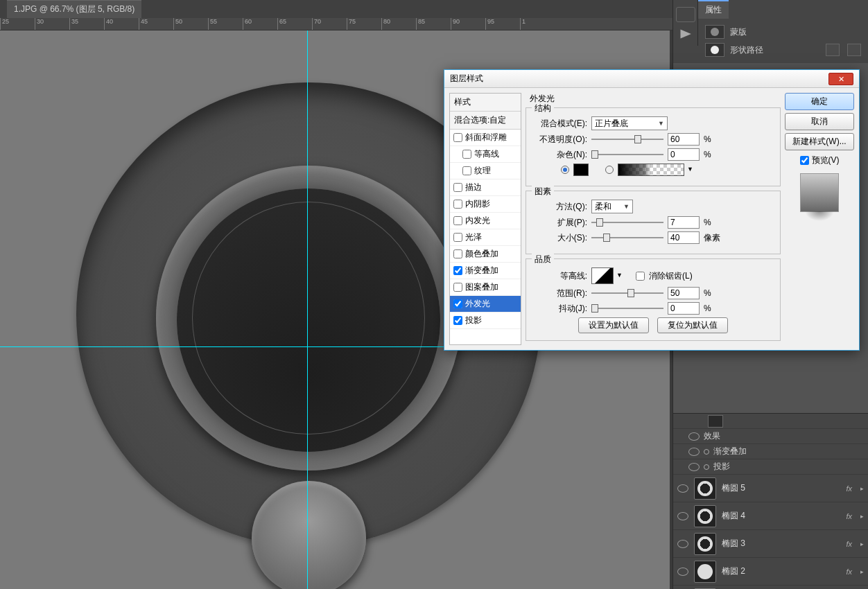 This screenshot has height=589, width=868. I want to click on style-list-item: 外发光, so click(485, 304).